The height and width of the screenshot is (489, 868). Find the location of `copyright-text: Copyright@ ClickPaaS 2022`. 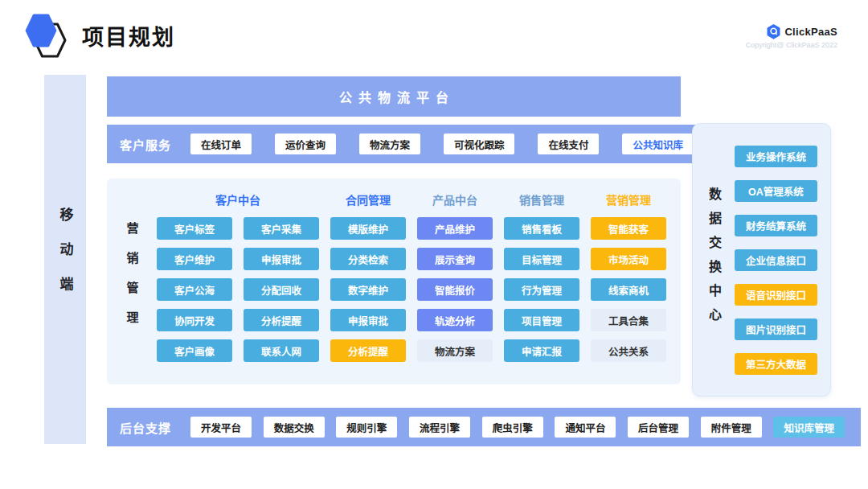

copyright-text: Copyright@ ClickPaaS 2022 is located at coordinates (792, 45).